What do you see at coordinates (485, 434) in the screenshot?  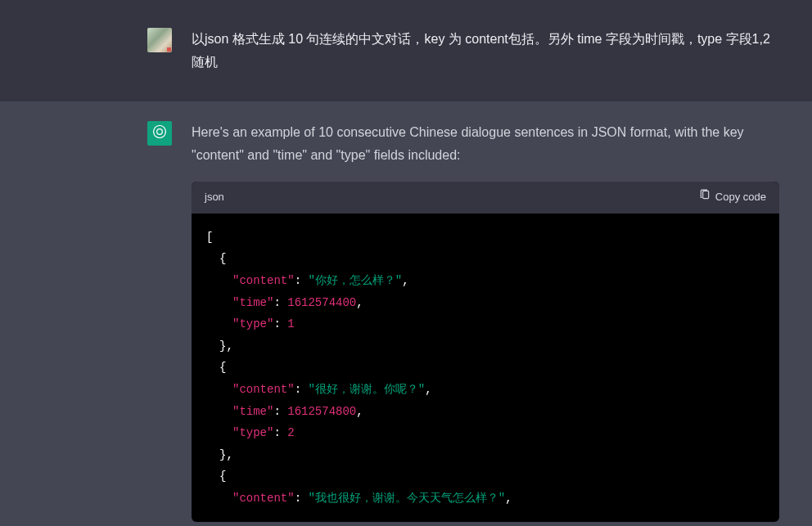 I see `code-line: "type": 2` at bounding box center [485, 434].